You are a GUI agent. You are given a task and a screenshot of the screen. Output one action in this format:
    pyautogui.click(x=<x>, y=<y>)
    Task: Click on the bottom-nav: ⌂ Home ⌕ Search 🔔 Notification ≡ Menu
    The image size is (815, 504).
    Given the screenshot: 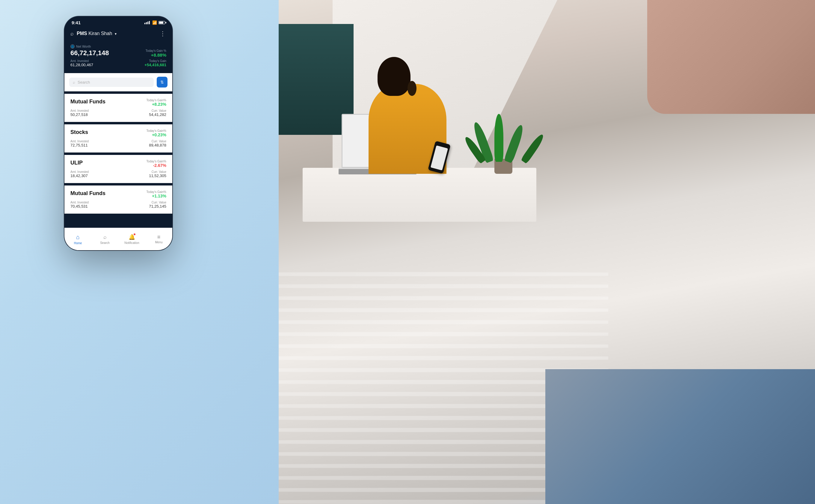 What is the action you would take?
    pyautogui.click(x=118, y=239)
    